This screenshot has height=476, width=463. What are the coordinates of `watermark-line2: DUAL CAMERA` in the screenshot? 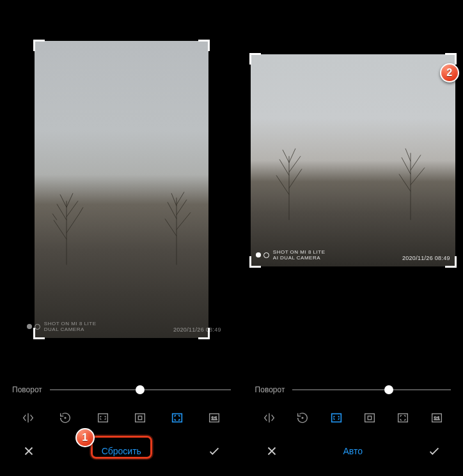 It's located at (70, 330).